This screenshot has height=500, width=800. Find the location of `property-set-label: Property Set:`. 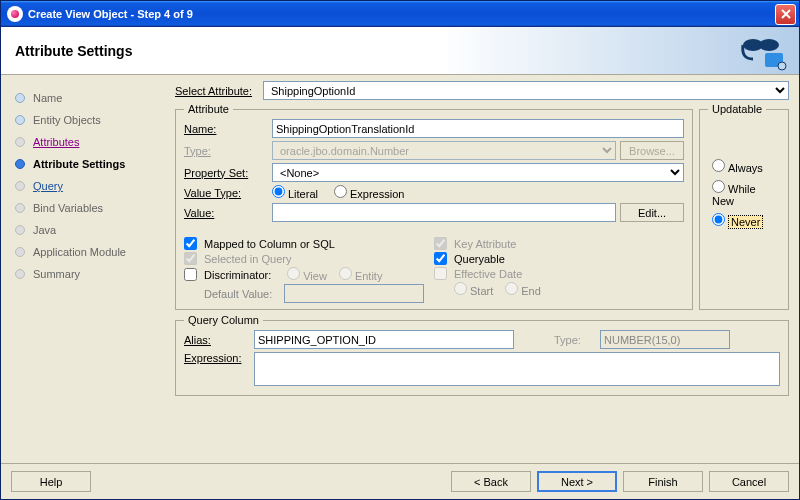

property-set-label: Property Set: is located at coordinates (228, 173).